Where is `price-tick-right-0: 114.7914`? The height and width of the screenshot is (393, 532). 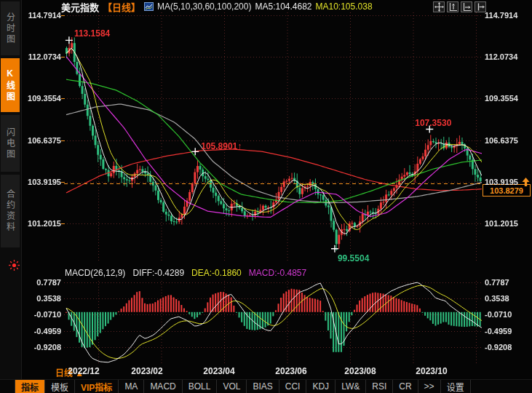 price-tick-right-0: 114.7914 is located at coordinates (507, 16).